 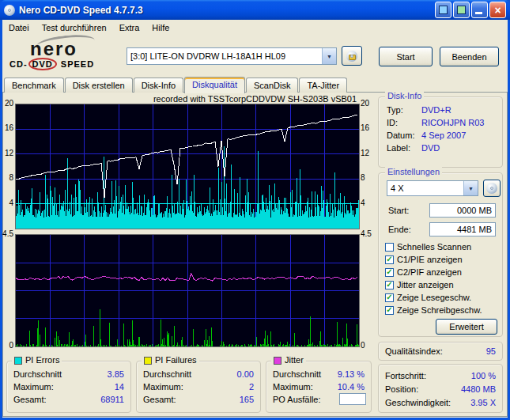 I want to click on quit-button: Beenden, so click(x=470, y=57).